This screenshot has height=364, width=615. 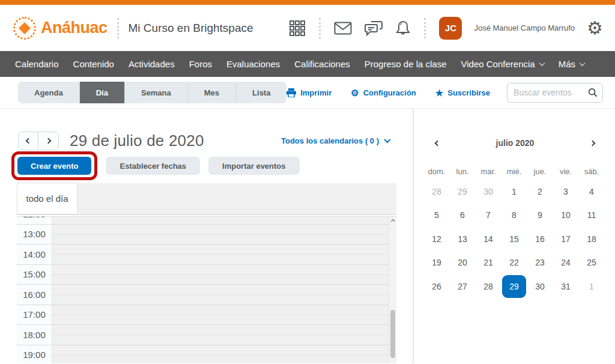 I want to click on weekday-label: dom., so click(x=437, y=171).